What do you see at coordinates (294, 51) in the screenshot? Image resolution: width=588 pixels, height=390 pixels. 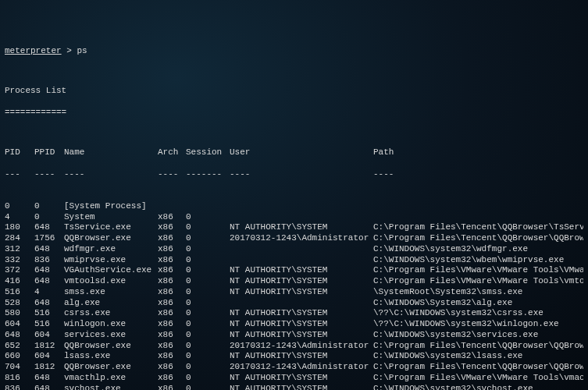 I see `prompt-line: meterpreter > ps` at bounding box center [294, 51].